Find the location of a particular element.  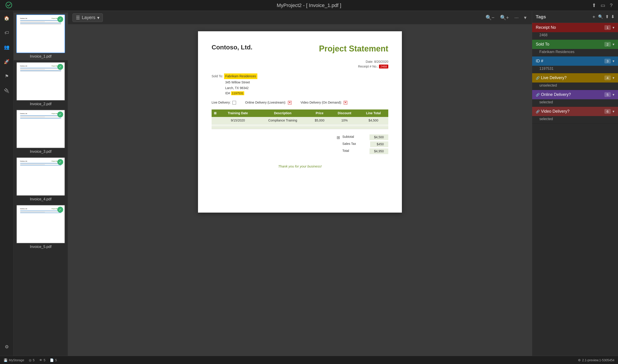

online-delivery-label: Online Delivery (Livestream): is located at coordinates (266, 103).